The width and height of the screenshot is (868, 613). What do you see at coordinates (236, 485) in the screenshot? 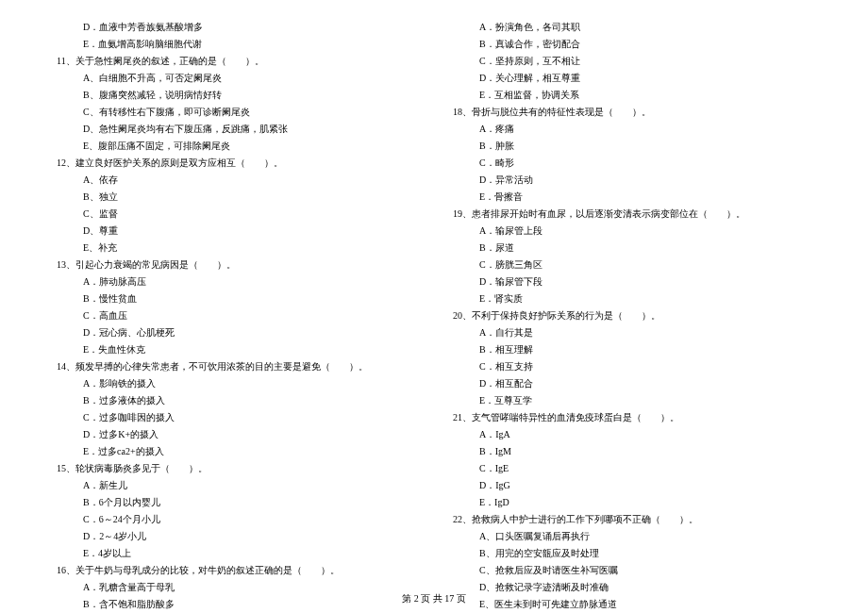
I see `option: A．新生儿` at bounding box center [236, 485].